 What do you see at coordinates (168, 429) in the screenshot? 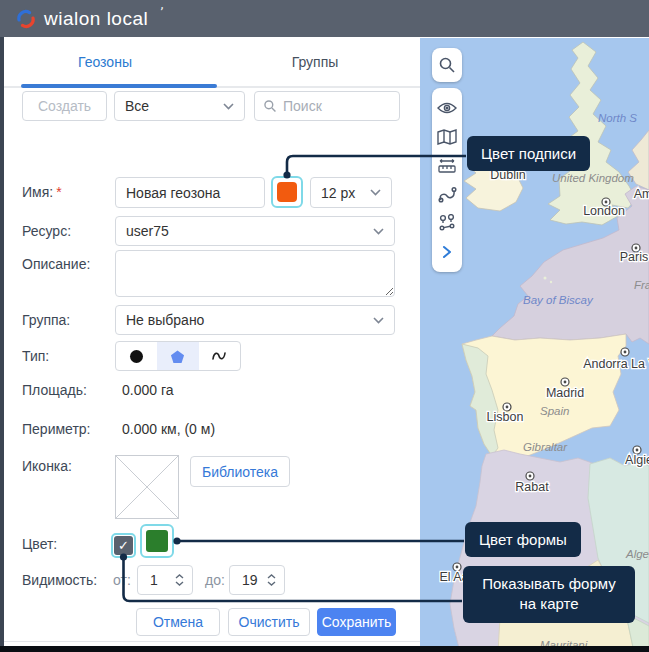
I see `perimeter-value: 0.000 км, (0 м)` at bounding box center [168, 429].